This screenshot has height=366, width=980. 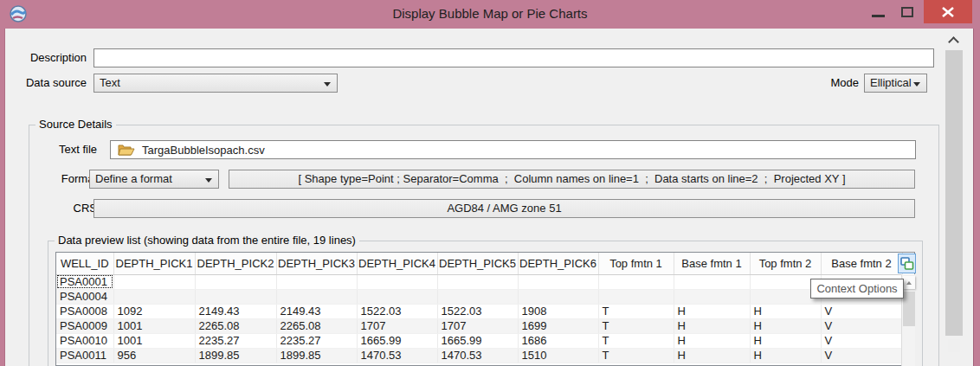 What do you see at coordinates (954, 346) in the screenshot?
I see `scrollbar-lower-button` at bounding box center [954, 346].